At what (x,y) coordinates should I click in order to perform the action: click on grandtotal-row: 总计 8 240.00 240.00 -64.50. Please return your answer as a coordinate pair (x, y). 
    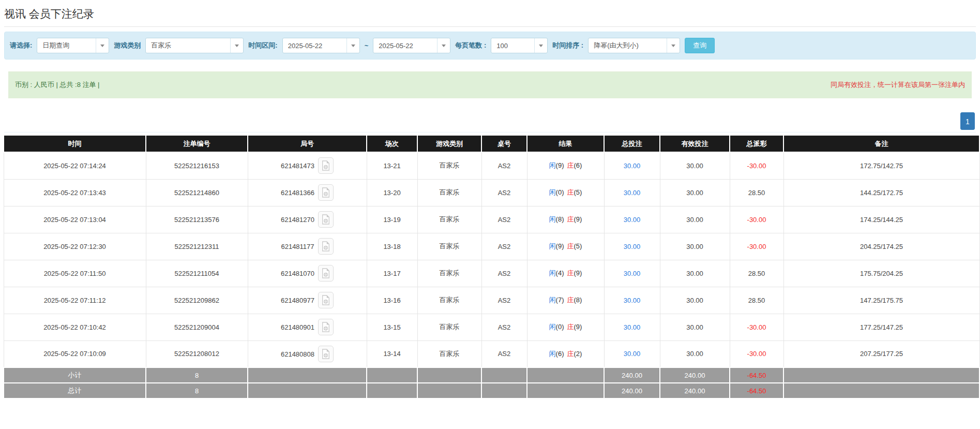
    Looking at the image, I should click on (491, 391).